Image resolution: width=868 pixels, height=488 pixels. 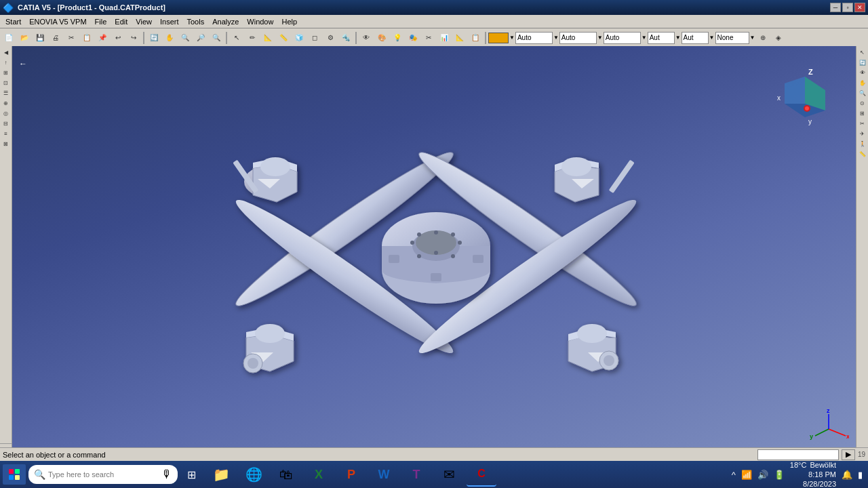 What do you see at coordinates (185, 38) in the screenshot?
I see `tb-zoom-fit: 🔍` at bounding box center [185, 38].